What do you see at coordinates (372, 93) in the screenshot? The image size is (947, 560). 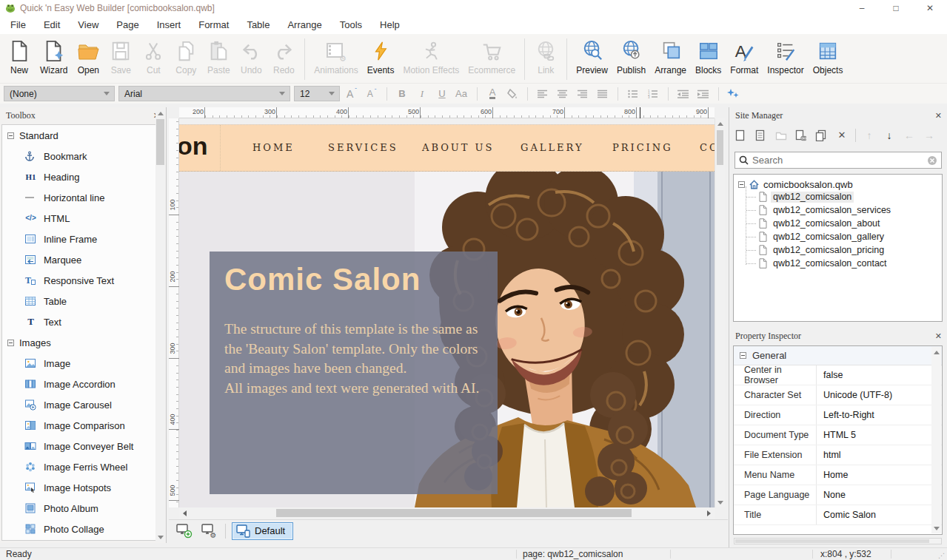 I see `decrease-font-button: Aˇ` at bounding box center [372, 93].